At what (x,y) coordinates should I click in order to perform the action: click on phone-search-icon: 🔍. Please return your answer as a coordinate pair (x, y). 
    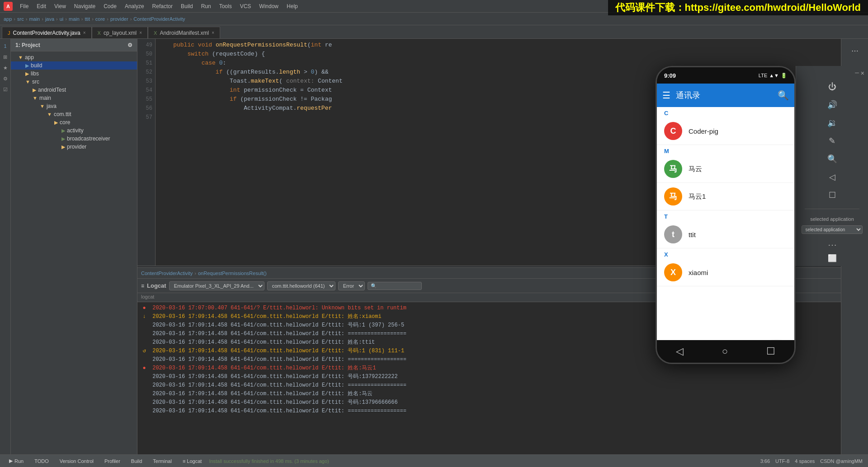
    Looking at the image, I should click on (783, 95).